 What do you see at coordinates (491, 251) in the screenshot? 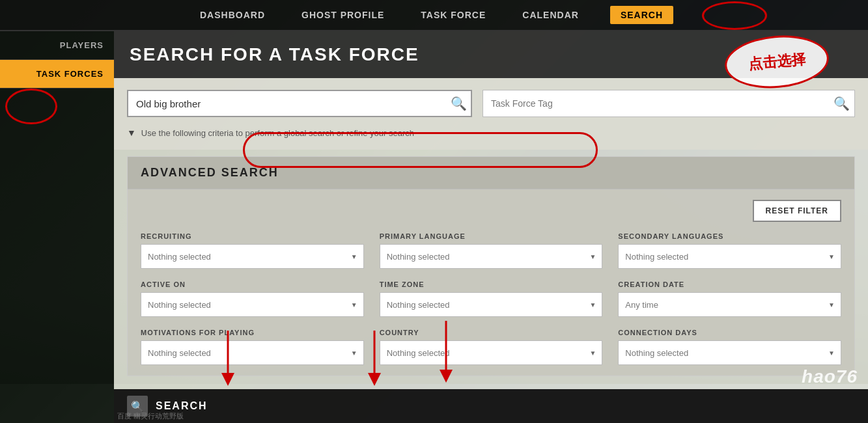
I see `filter-group-primary-language: PRIMARY LANGUAGE Nothing selected` at bounding box center [491, 251].